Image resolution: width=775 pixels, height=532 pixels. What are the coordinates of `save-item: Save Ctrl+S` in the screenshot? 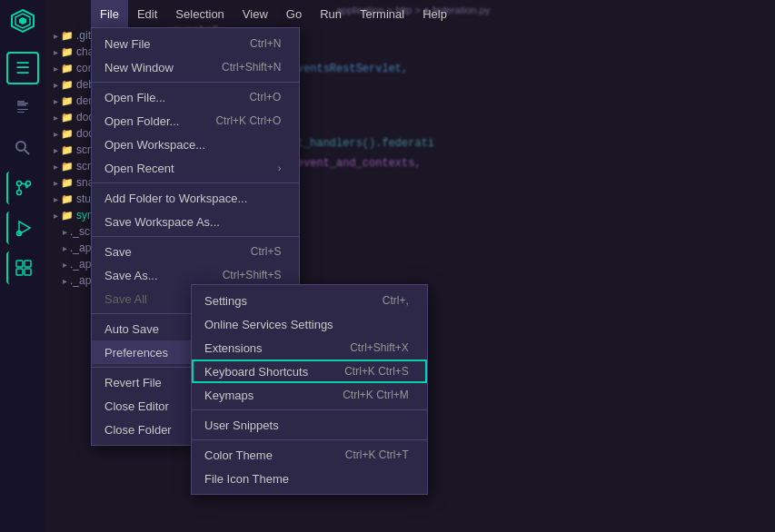 It's located at (195, 251).